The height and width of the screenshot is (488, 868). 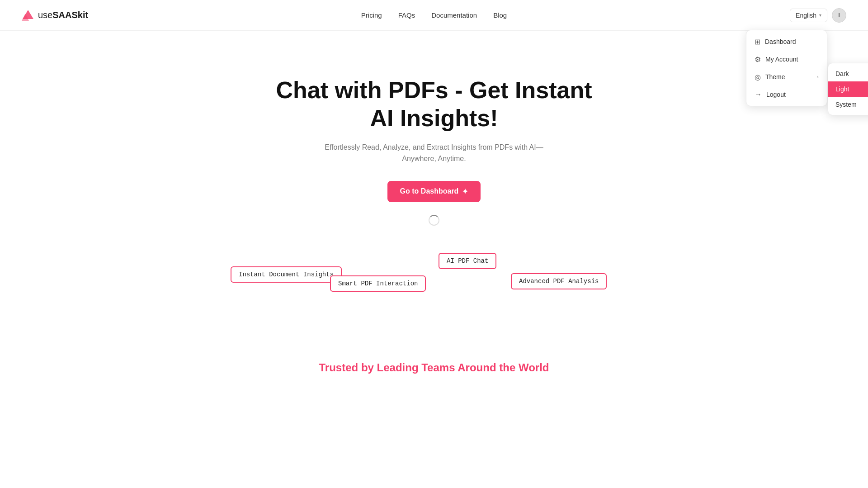 What do you see at coordinates (372, 15) in the screenshot?
I see `nav-pricing: Pricing` at bounding box center [372, 15].